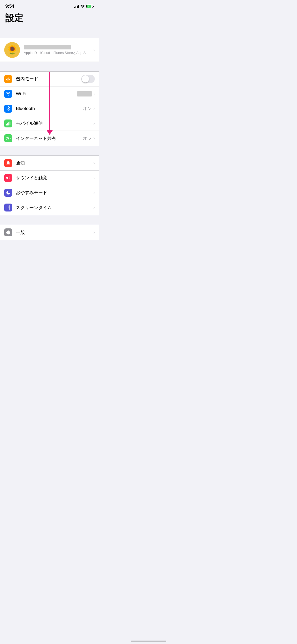 This screenshot has height=644, width=297. What do you see at coordinates (8, 138) in the screenshot?
I see `hotspot-icon` at bounding box center [8, 138].